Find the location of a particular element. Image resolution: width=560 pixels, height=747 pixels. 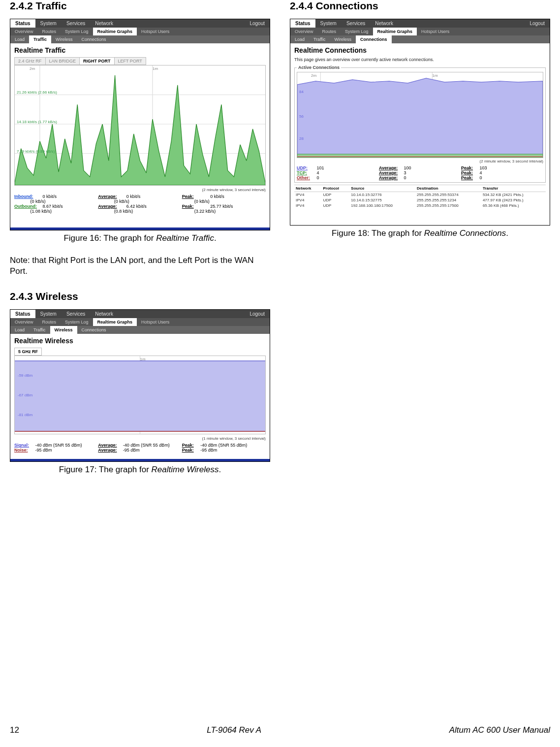

peak-udp-label: Peak: is located at coordinates (469, 168).